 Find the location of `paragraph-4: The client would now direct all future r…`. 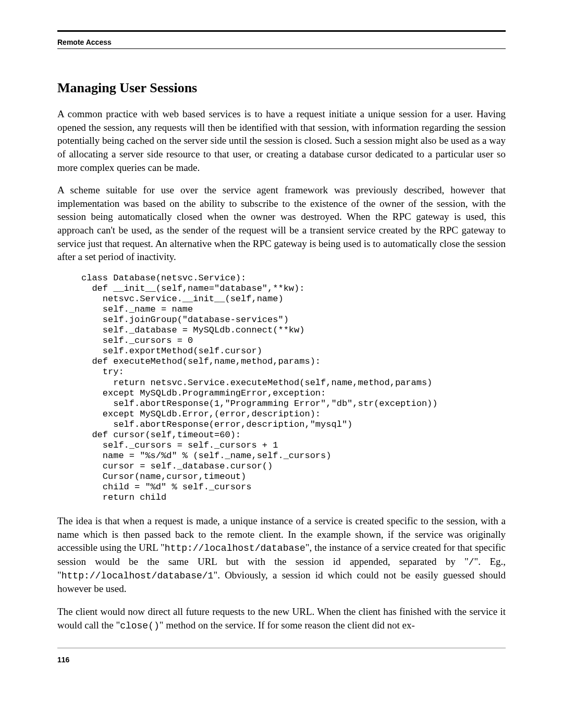

paragraph-4: The client would now direct all future r… is located at coordinates (282, 619).